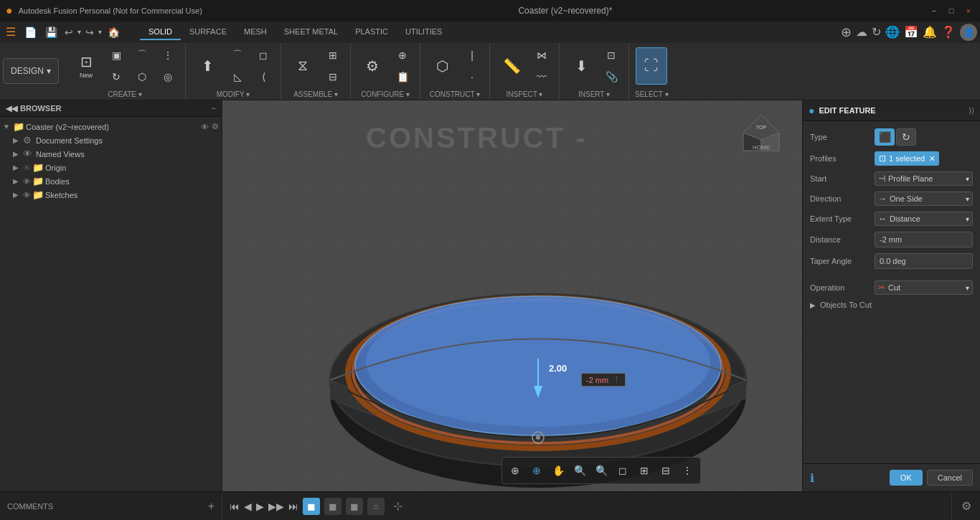 The height and width of the screenshot is (520, 980). I want to click on tree-item-bodies: ▶ 👁 📁 Bodies, so click(110, 181).